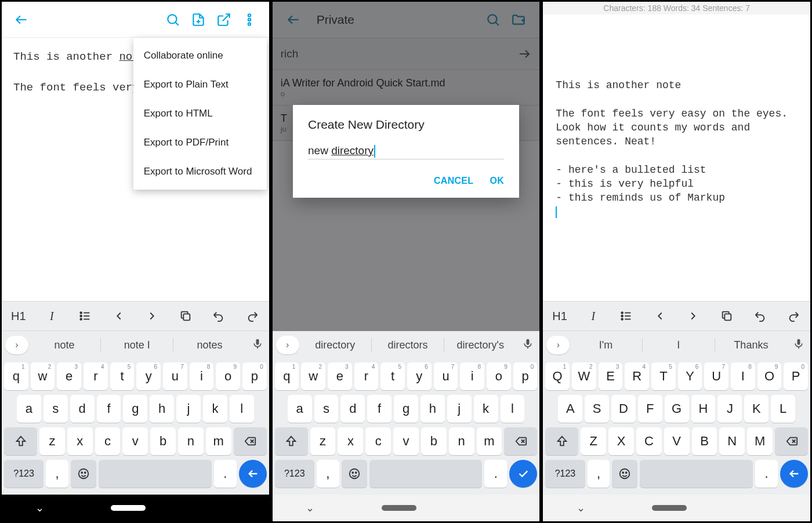 The image size is (812, 523). What do you see at coordinates (137, 346) in the screenshot?
I see `suggestion-2: note I` at bounding box center [137, 346].